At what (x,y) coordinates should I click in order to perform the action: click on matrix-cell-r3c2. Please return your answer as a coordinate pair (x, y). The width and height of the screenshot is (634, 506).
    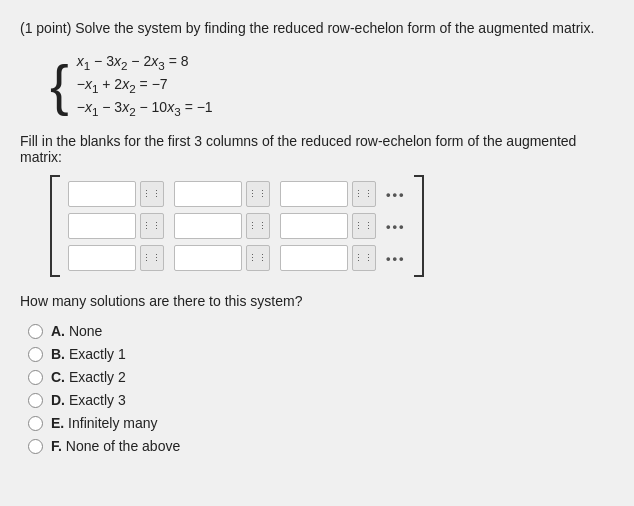
    Looking at the image, I should click on (222, 258).